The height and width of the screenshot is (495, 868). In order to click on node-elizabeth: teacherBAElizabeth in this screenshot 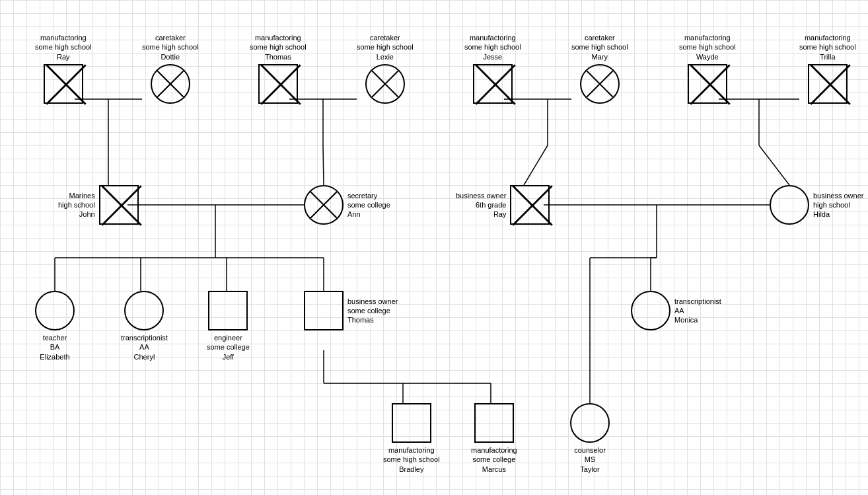, I will do `click(55, 326)`.